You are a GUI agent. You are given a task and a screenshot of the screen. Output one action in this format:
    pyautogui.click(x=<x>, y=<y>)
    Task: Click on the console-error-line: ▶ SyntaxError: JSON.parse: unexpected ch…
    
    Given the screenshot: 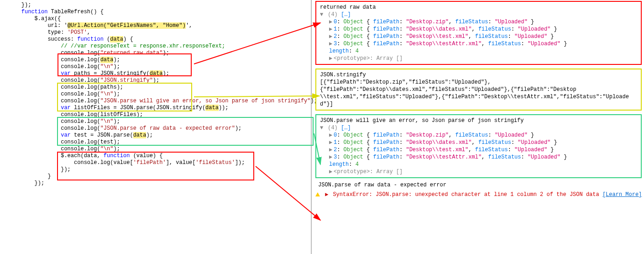 What is the action you would take?
    pyautogui.click(x=478, y=195)
    